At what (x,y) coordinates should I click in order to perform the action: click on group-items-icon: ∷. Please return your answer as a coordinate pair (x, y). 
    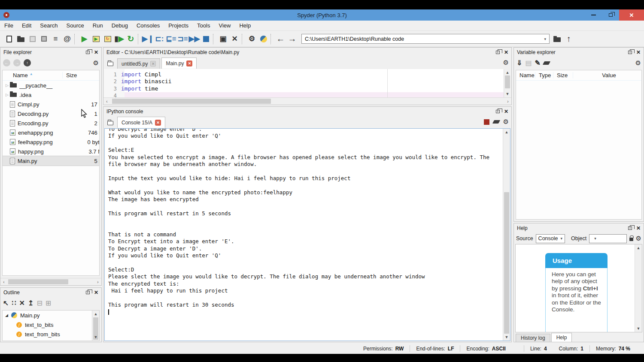
    Looking at the image, I should click on (14, 303).